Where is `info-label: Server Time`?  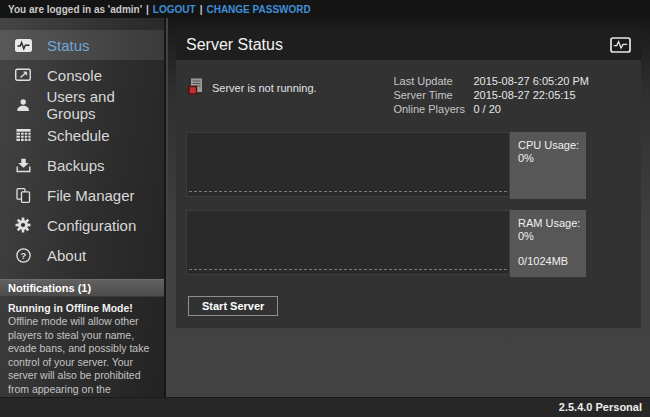
info-label: Server Time is located at coordinates (433, 95).